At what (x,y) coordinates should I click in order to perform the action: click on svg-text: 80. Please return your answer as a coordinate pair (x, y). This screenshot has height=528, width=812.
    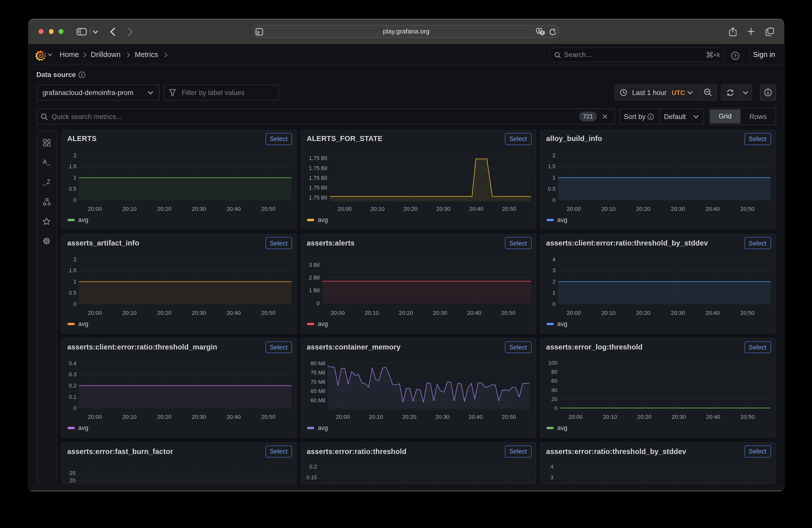
    Looking at the image, I should click on (554, 372).